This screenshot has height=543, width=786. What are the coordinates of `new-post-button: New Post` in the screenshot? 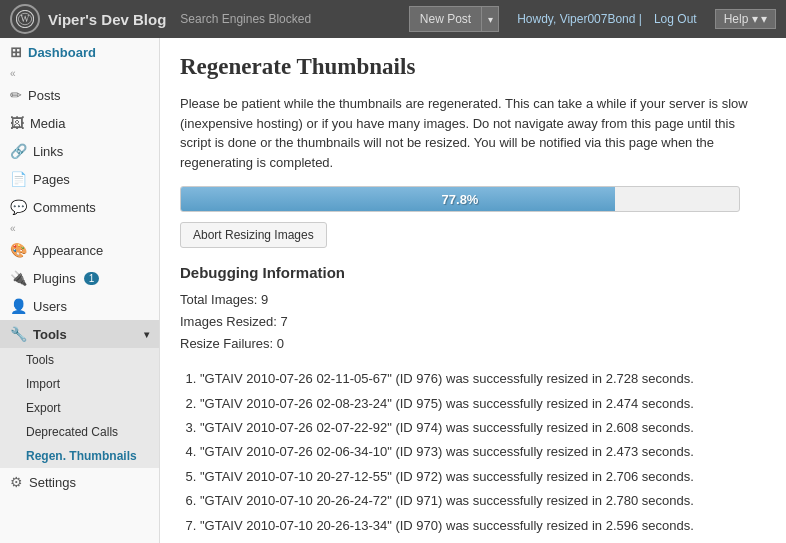 It's located at (445, 19).